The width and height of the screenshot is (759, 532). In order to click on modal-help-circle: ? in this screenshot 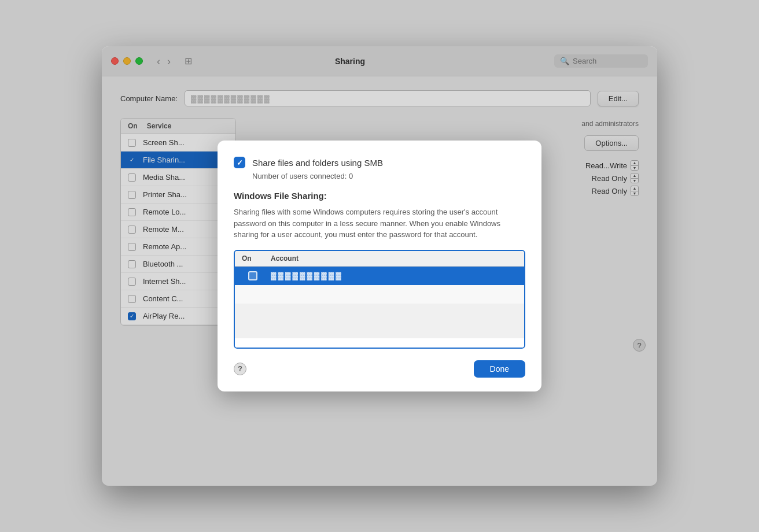, I will do `click(240, 369)`.